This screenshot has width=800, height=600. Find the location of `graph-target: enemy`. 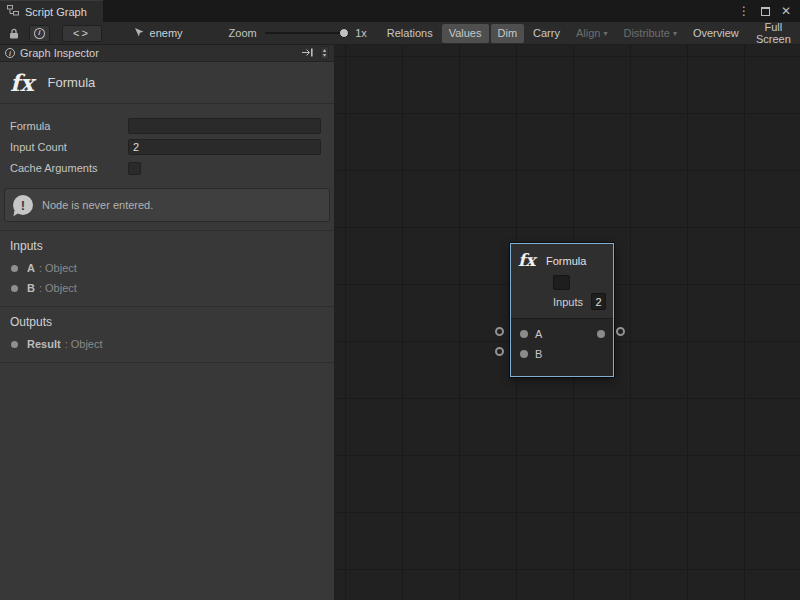

graph-target: enemy is located at coordinates (158, 34).